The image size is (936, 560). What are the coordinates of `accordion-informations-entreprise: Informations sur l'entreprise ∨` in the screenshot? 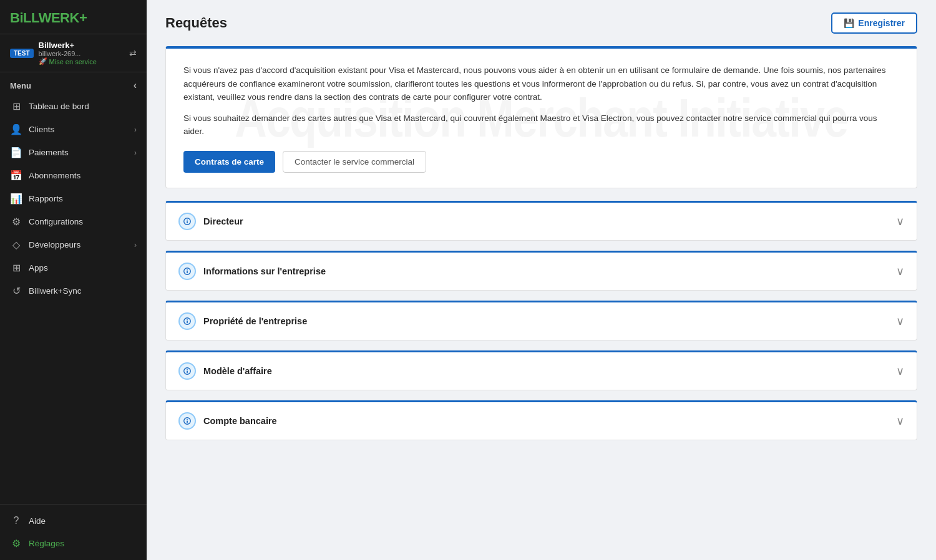 It's located at (542, 271).